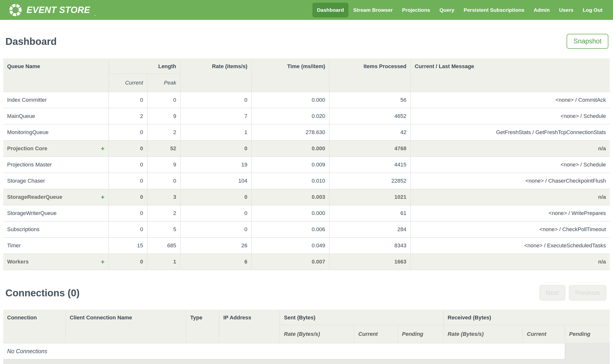 The image size is (613, 364). What do you see at coordinates (306, 10) in the screenshot?
I see `top-nav: EVENT STORE . Dashboard Stream Browser P…` at bounding box center [306, 10].